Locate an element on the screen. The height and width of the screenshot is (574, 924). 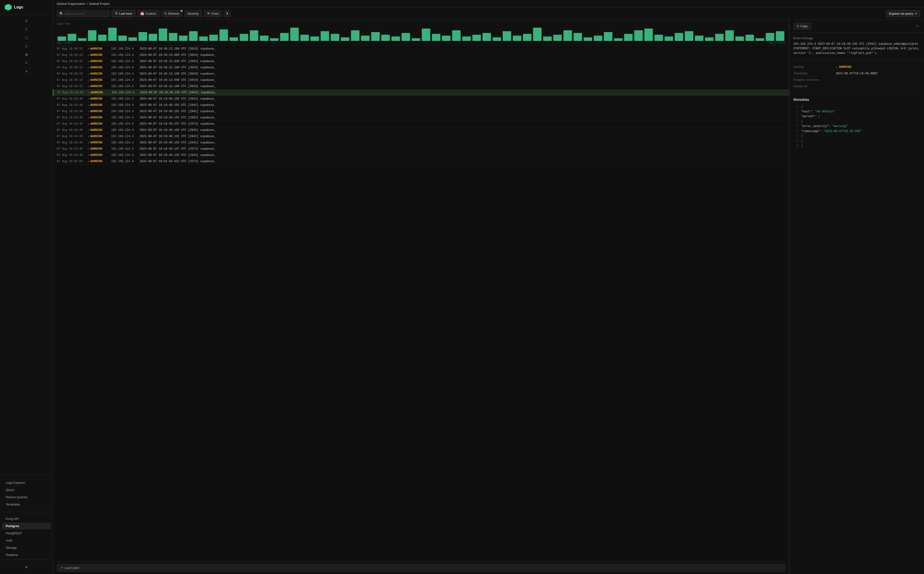
breadcrumb-org: Default Organization is located at coordinates (71, 4).